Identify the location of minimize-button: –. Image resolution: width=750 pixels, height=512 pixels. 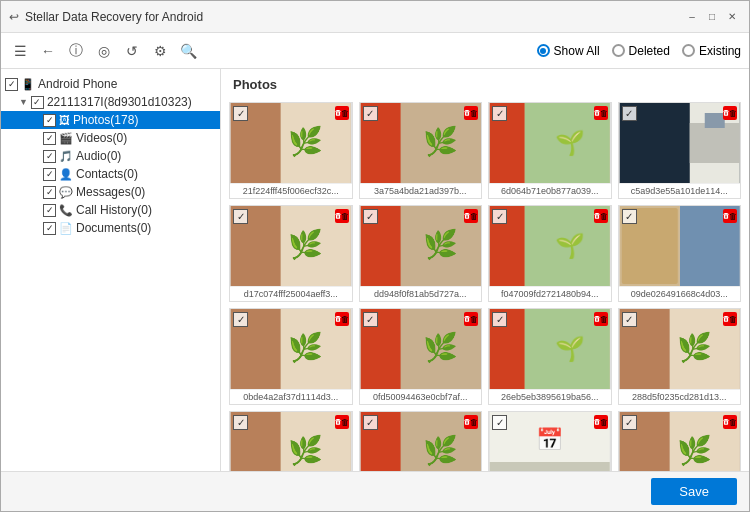
(692, 17).